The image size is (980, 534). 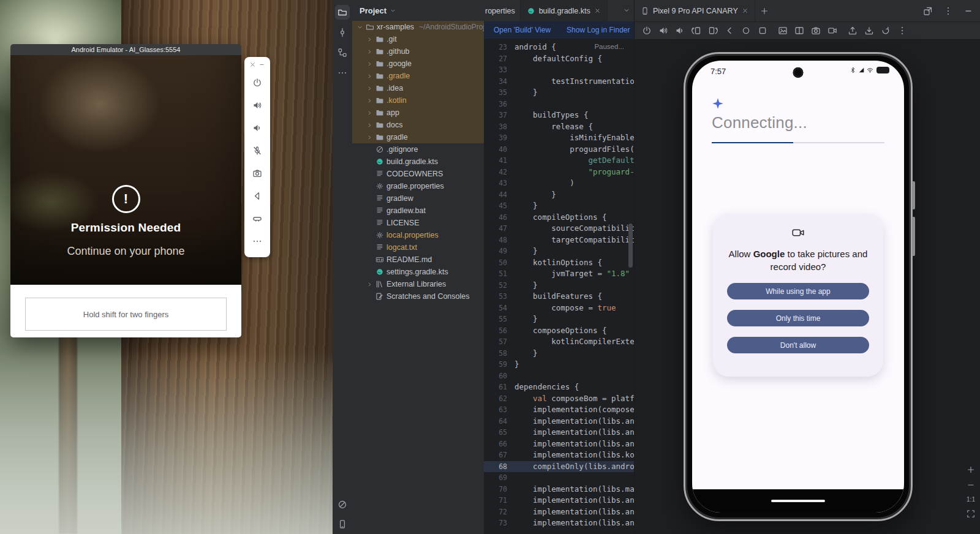 What do you see at coordinates (729, 31) in the screenshot?
I see `back-nav-button` at bounding box center [729, 31].